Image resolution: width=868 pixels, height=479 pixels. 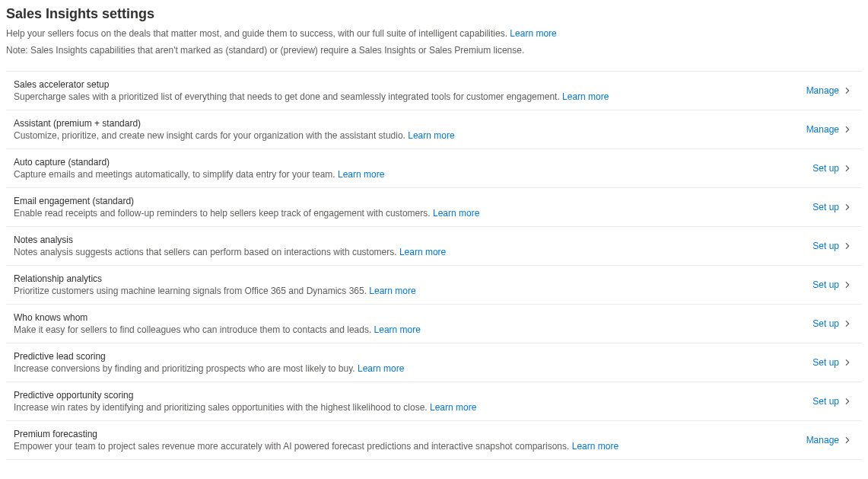 I want to click on page-title: Sales Insights settings, so click(x=434, y=14).